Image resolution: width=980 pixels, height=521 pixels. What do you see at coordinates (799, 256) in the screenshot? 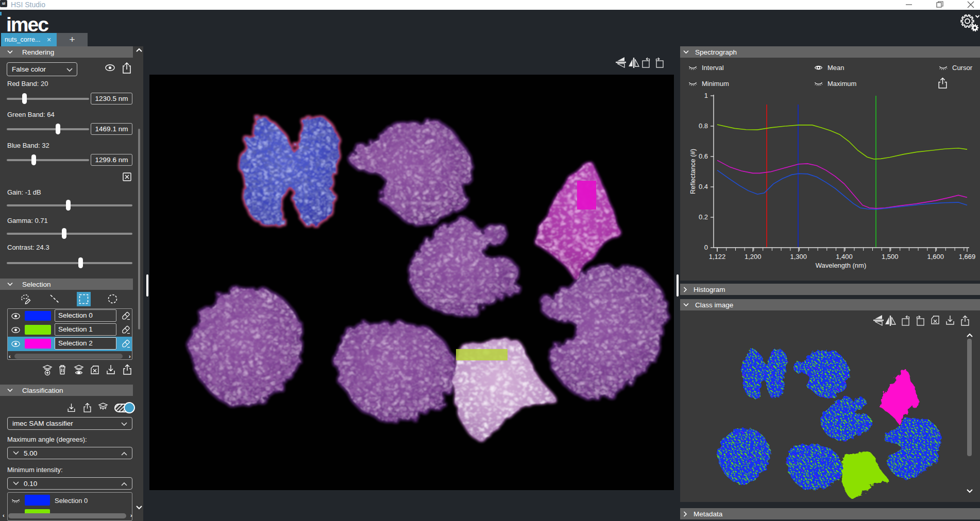
I see `svg-text: 1,300` at bounding box center [799, 256].